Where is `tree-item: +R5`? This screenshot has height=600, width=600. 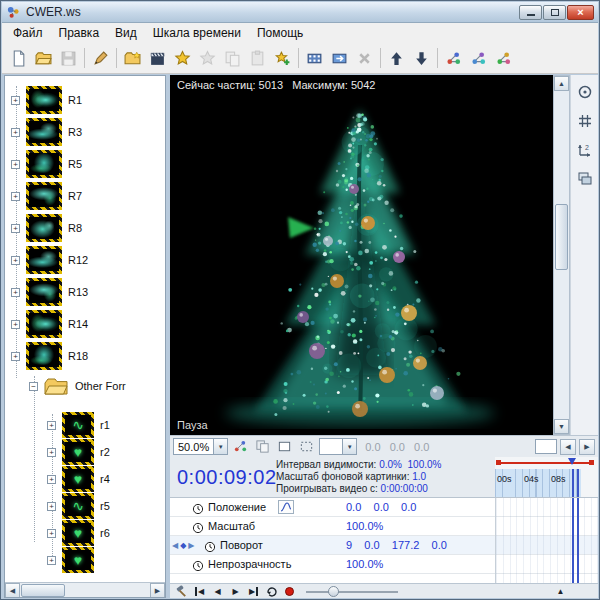 tree-item: +R5 is located at coordinates (46, 164).